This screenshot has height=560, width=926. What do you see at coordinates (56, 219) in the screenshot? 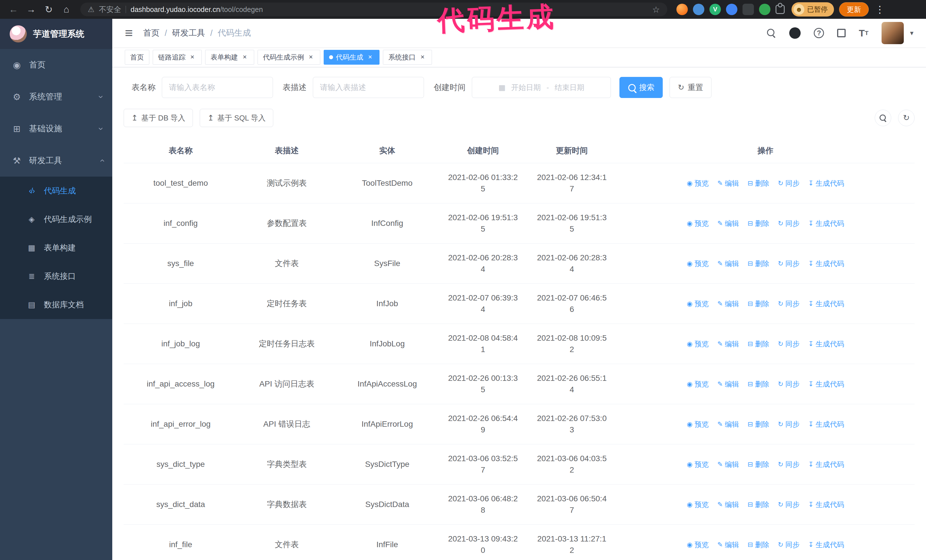
I see `sidebar-item-codegen-example: ◈ 代码生成示例` at bounding box center [56, 219].